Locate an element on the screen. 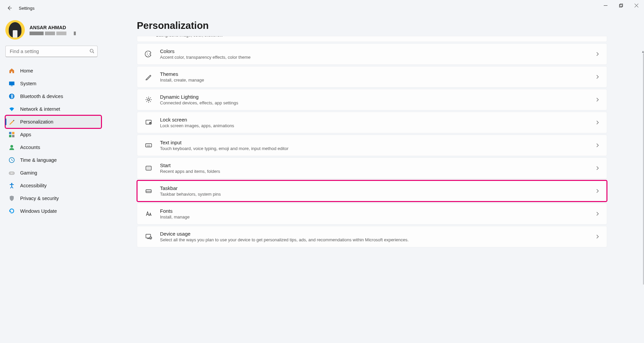 This screenshot has height=343, width=644. card-background-cropped: Background image, color, slideshow is located at coordinates (372, 39).